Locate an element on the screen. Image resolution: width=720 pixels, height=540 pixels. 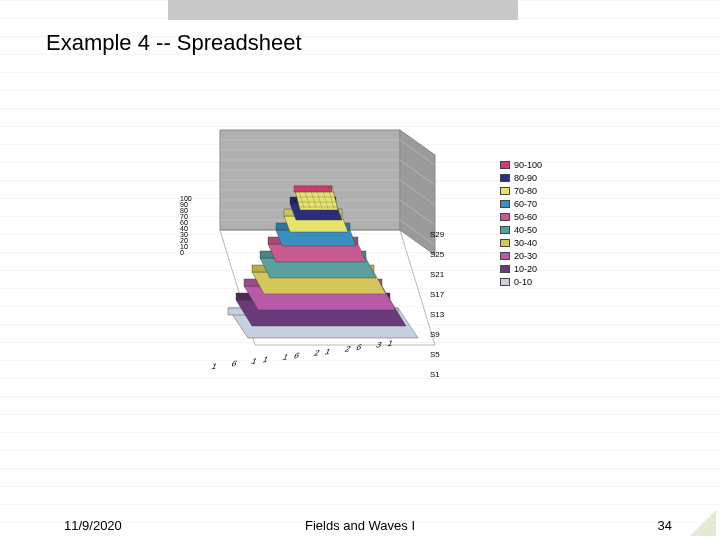
legend-label: 80-90 is located at coordinates (526, 178).